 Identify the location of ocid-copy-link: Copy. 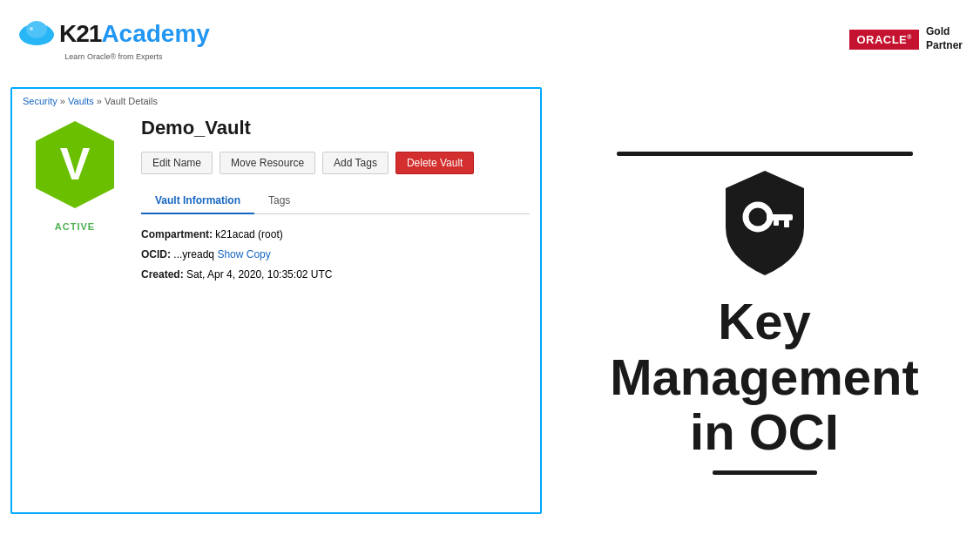
(259, 254).